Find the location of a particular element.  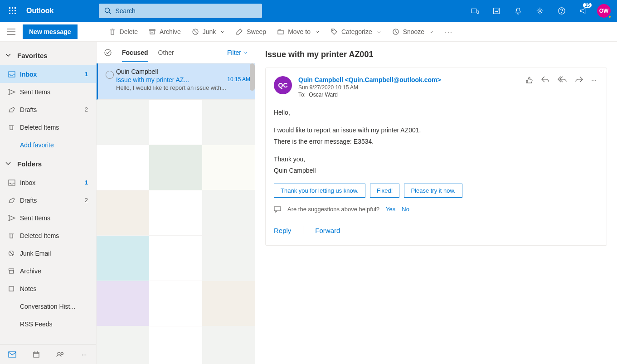

sender-avatar: QC is located at coordinates (283, 85).